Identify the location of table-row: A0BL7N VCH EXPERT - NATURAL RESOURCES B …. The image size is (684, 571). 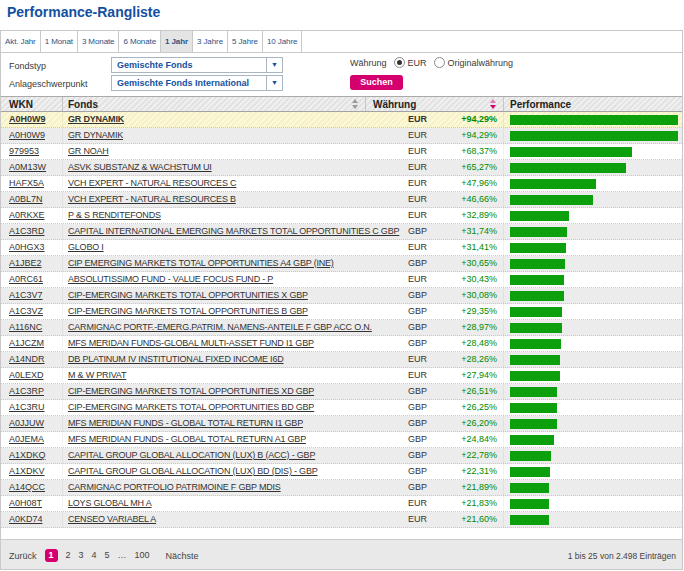
(342, 200).